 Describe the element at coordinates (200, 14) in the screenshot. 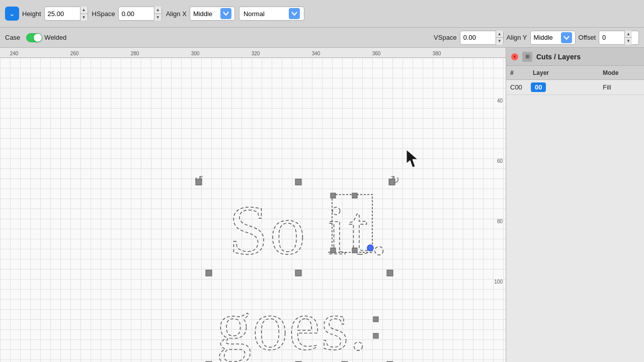

I see `align-x-group: Align X Middle` at that location.